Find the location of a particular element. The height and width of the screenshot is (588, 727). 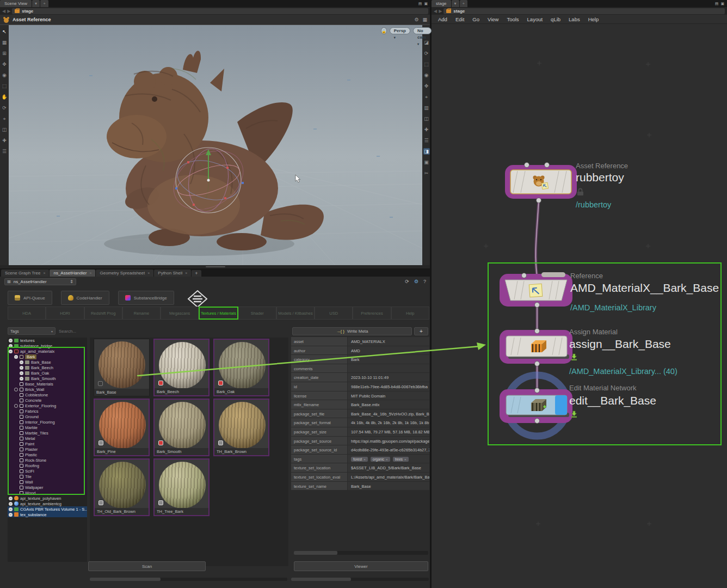

tab-menu-caret: ▾ is located at coordinates (36, 3).